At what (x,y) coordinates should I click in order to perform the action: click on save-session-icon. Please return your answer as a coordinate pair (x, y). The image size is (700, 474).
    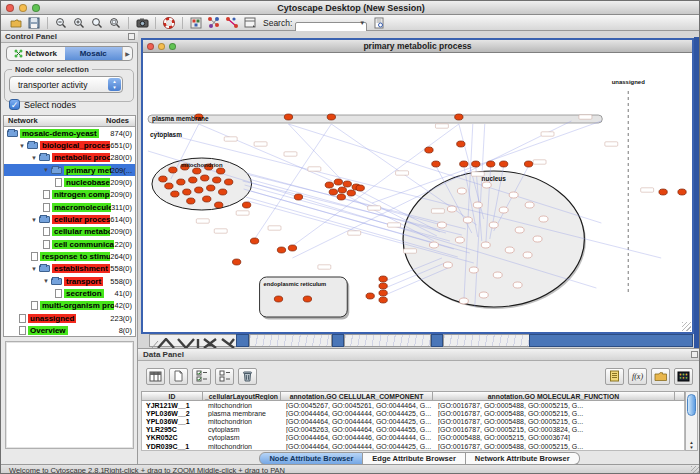
    Looking at the image, I should click on (34, 22).